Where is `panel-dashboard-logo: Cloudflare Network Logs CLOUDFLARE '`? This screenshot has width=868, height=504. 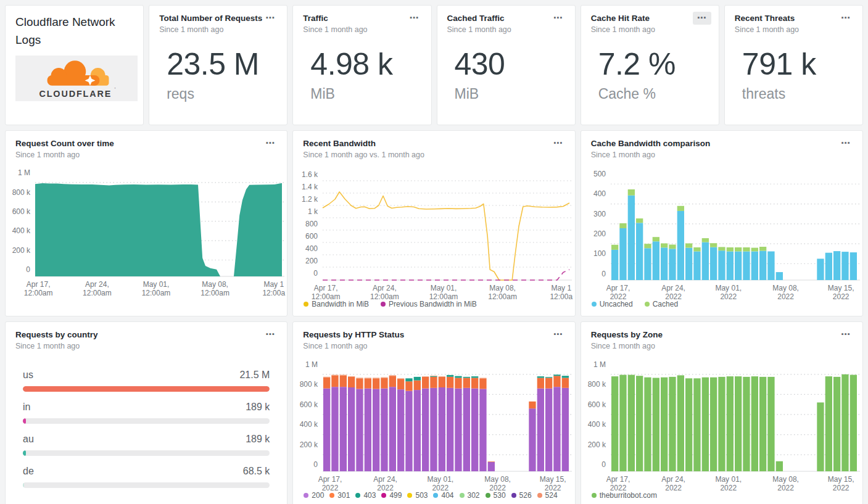
panel-dashboard-logo: Cloudflare Network Logs CLOUDFLARE ' is located at coordinates (74, 65).